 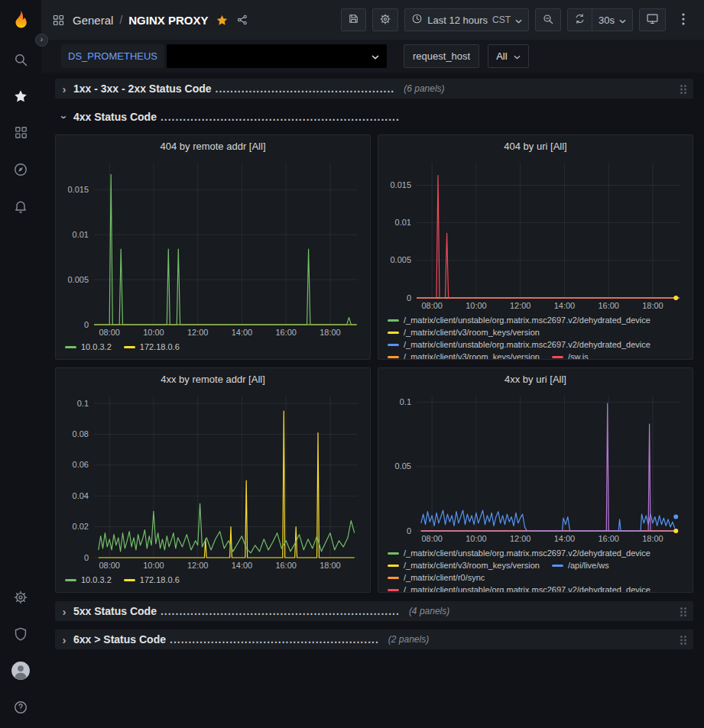 What do you see at coordinates (565, 539) in the screenshot?
I see `svg-text: 14:00` at bounding box center [565, 539].